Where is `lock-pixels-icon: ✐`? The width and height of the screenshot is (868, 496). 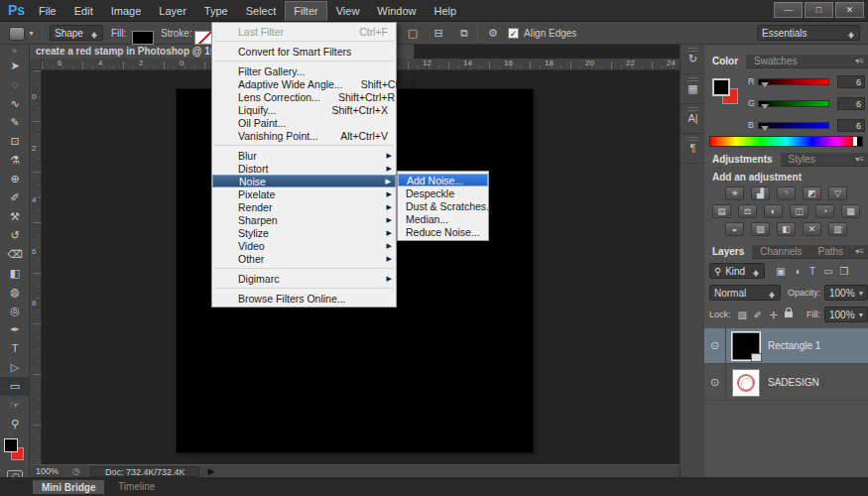
lock-pixels-icon: ✐ is located at coordinates (758, 315).